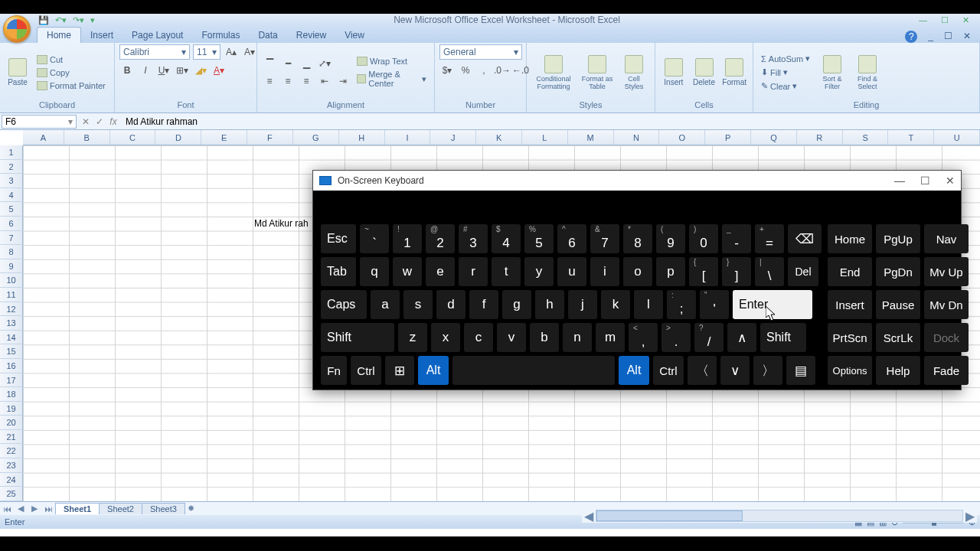 The image size is (980, 551). Describe the element at coordinates (11, 266) in the screenshot. I see `row-header-9: 9` at that location.